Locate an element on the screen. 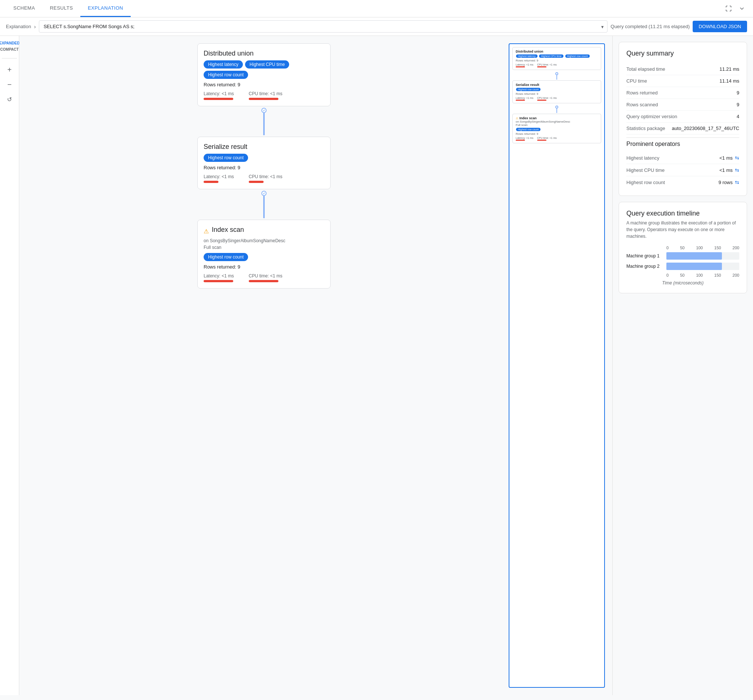  mini-metrics-2: Latency: <1 ms CPU time: <1 ms is located at coordinates (557, 139).